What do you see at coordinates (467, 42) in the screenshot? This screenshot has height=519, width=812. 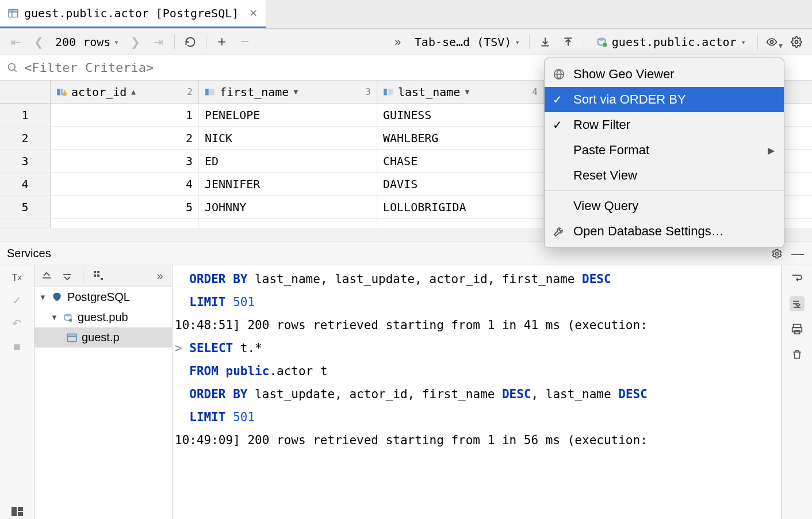 I see `export-format-dropdown: Tab-se…d (TSV) ▾` at bounding box center [467, 42].